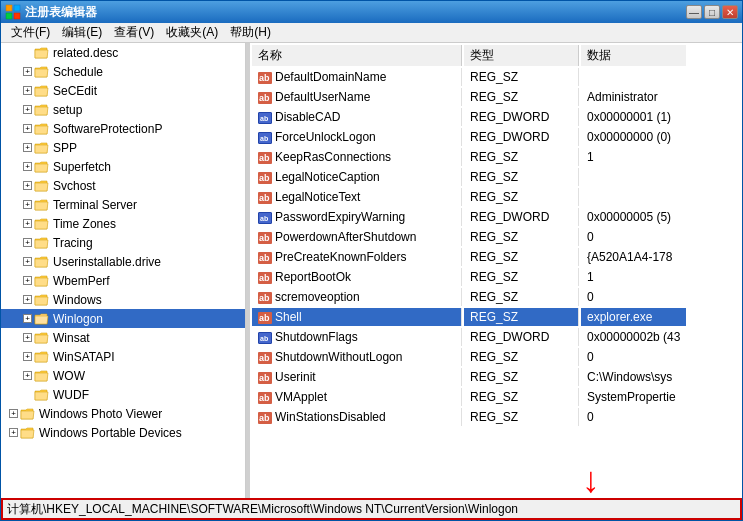  What do you see at coordinates (469, 277) in the screenshot?
I see `table-row: abReportBootOkREG_SZ1` at bounding box center [469, 277].